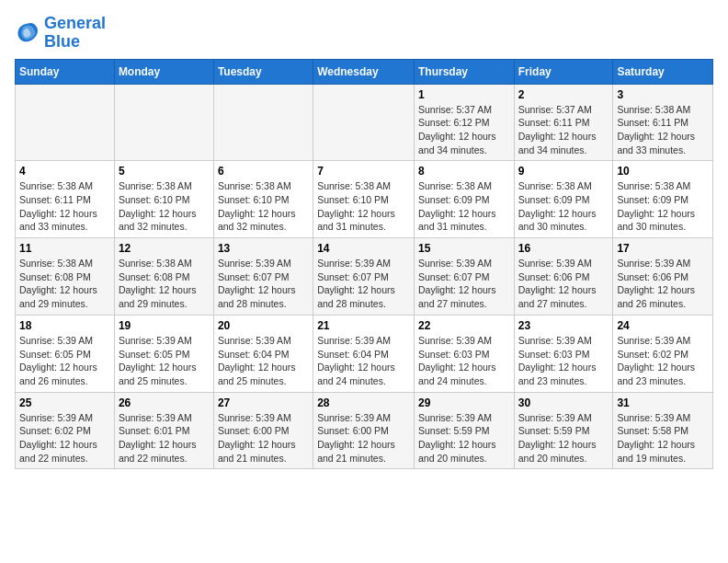  I want to click on calendar-cell: 4Sunrise: 5:38 AM Sunset: 6:11 PM Daylig…, so click(65, 200).